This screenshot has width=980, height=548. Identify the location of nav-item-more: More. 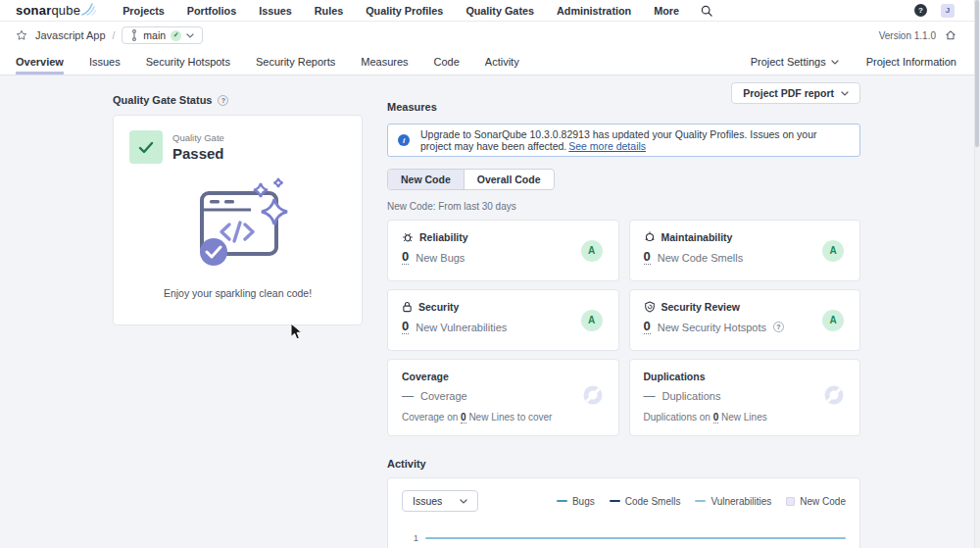
(666, 11).